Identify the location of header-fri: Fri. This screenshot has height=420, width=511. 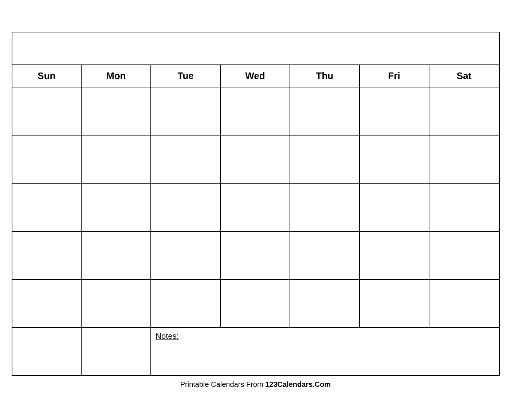
(395, 76).